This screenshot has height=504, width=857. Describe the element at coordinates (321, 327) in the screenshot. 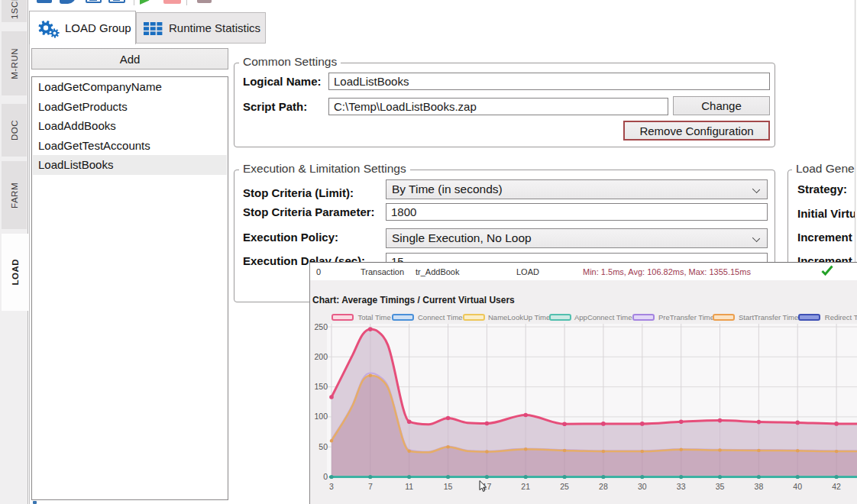

I see `svg-text: 250` at that location.